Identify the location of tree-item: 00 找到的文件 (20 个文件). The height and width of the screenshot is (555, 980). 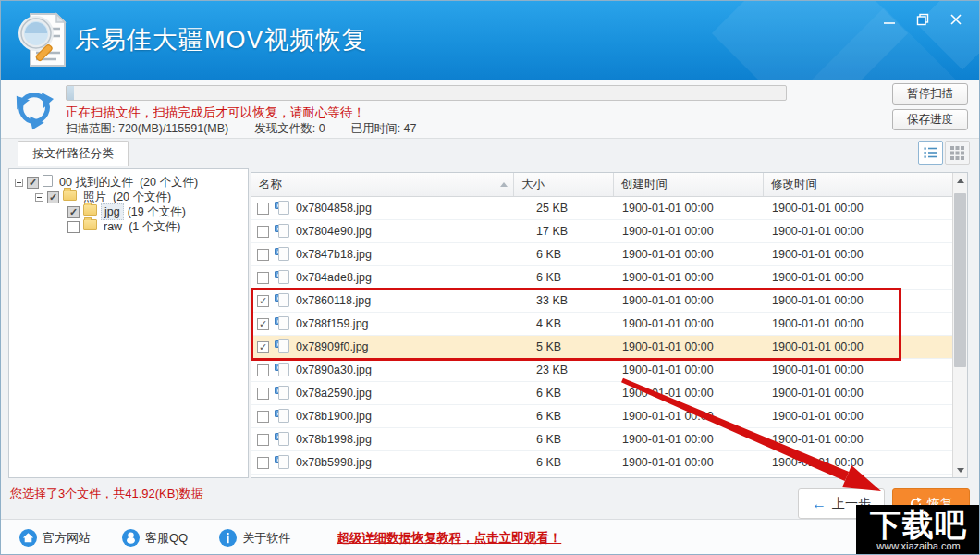
(129, 182).